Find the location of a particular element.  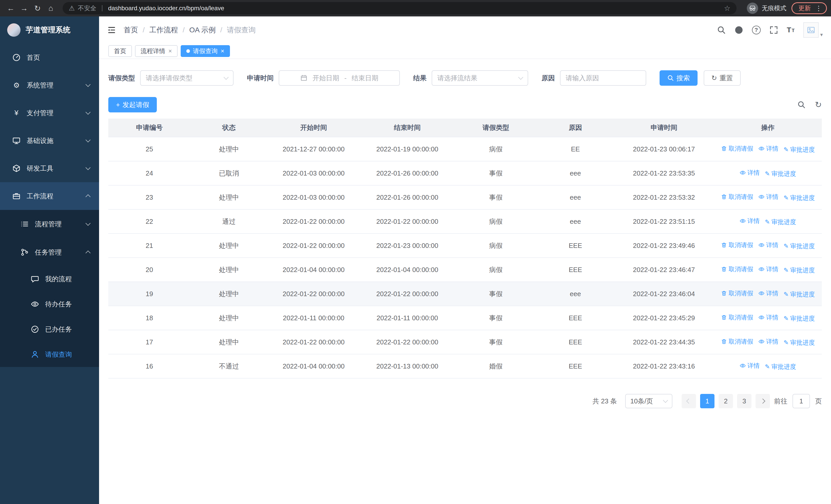

sidebar-item-todo-tasks: 待办任务 is located at coordinates (50, 304).